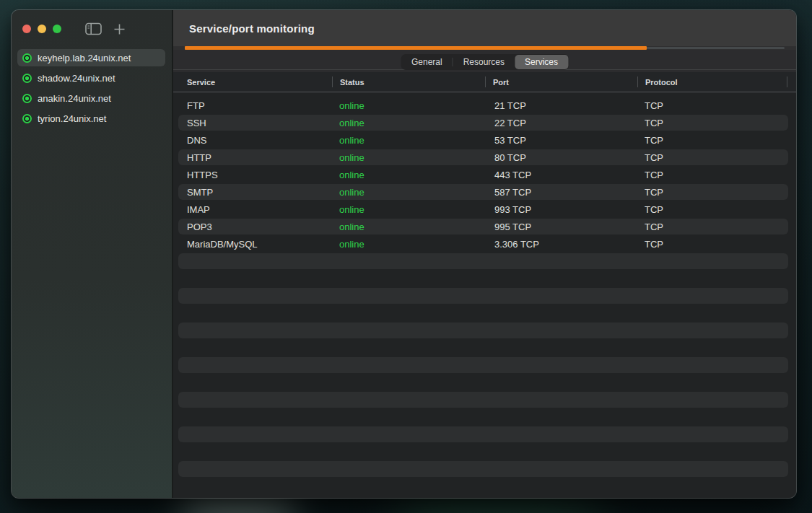  I want to click on sidebar-item-server: keyhelp.lab.24unix.net, so click(91, 58).